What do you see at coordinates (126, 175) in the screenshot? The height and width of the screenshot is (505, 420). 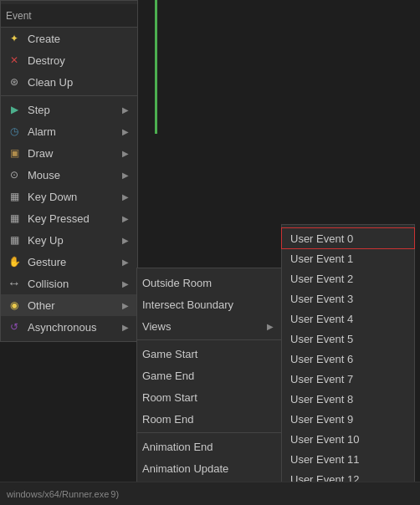 I see `mouse-arrow: ▶` at bounding box center [126, 175].